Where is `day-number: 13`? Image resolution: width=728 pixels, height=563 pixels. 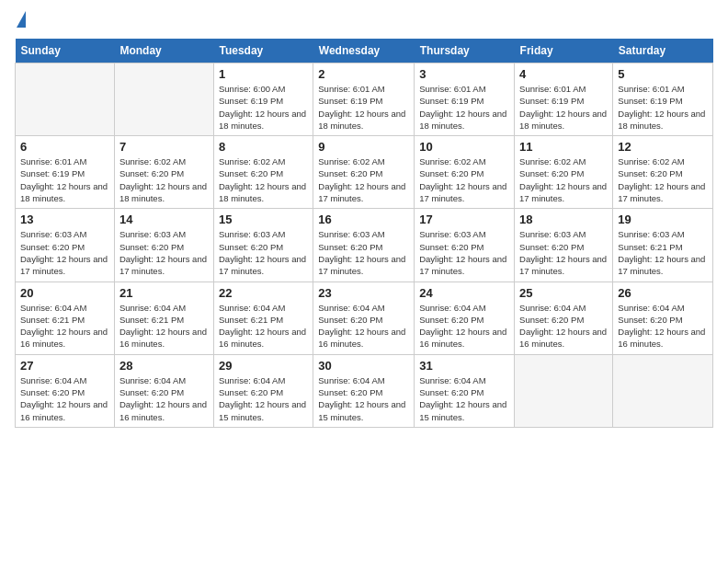
day-number: 13 is located at coordinates (64, 219).